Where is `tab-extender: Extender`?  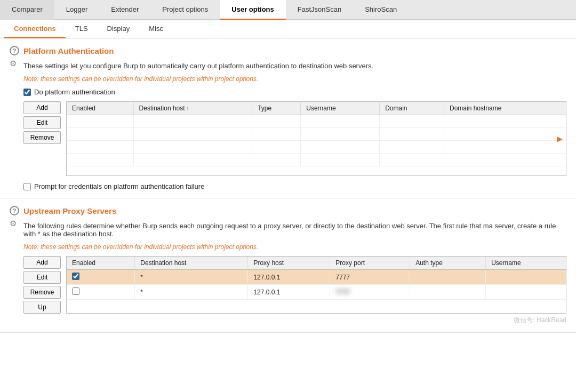
tab-extender: Extender is located at coordinates (125, 10).